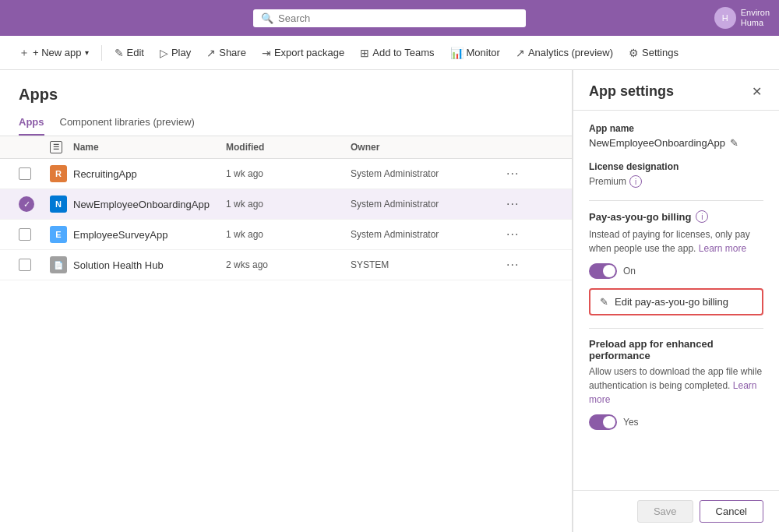 The image size is (779, 532). I want to click on row-more-1: ···, so click(530, 174).